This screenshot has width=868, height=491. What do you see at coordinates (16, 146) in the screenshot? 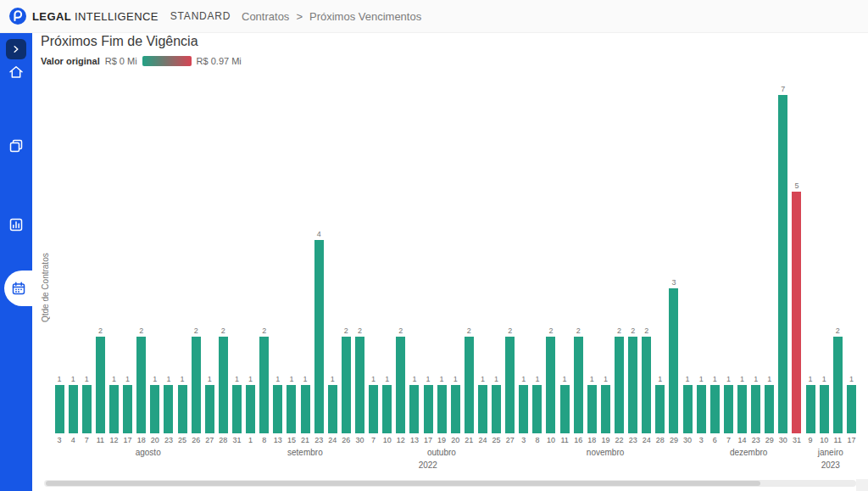
I see `sidebar-item-documents` at bounding box center [16, 146].